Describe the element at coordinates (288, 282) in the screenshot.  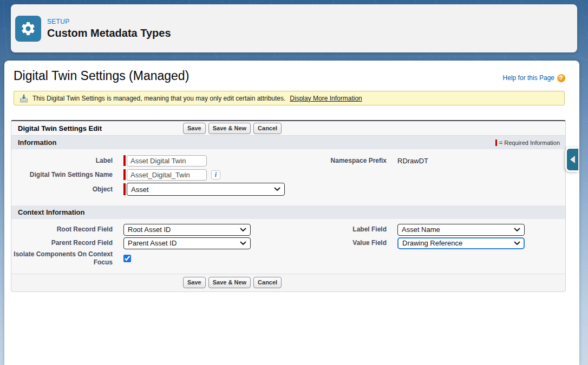
I see `form-card-footer: Save Save & New Cancel` at that location.